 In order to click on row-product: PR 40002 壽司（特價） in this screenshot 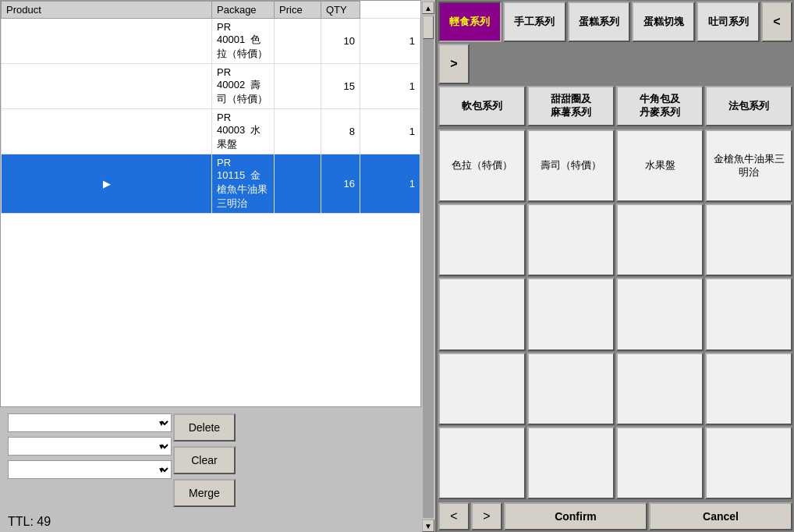, I will do `click(243, 87)`.